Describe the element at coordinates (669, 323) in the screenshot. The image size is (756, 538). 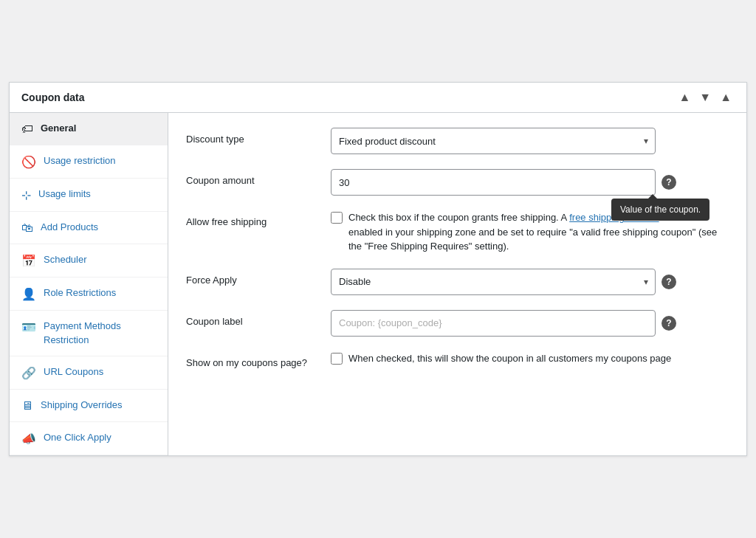
I see `coupon-label-help-icon: ?` at that location.